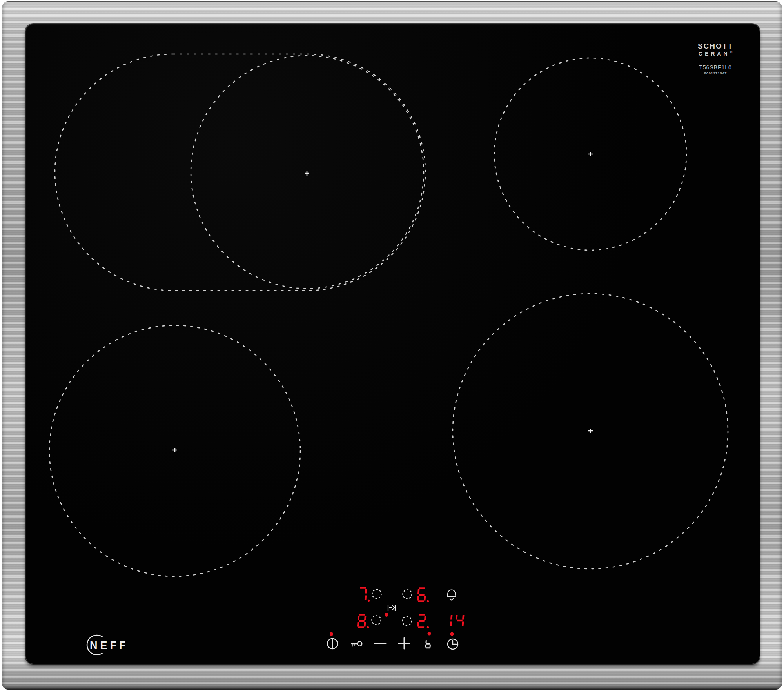 This screenshot has width=784, height=690. What do you see at coordinates (428, 644) in the screenshot?
I see `seven-segment-b-icon` at bounding box center [428, 644].